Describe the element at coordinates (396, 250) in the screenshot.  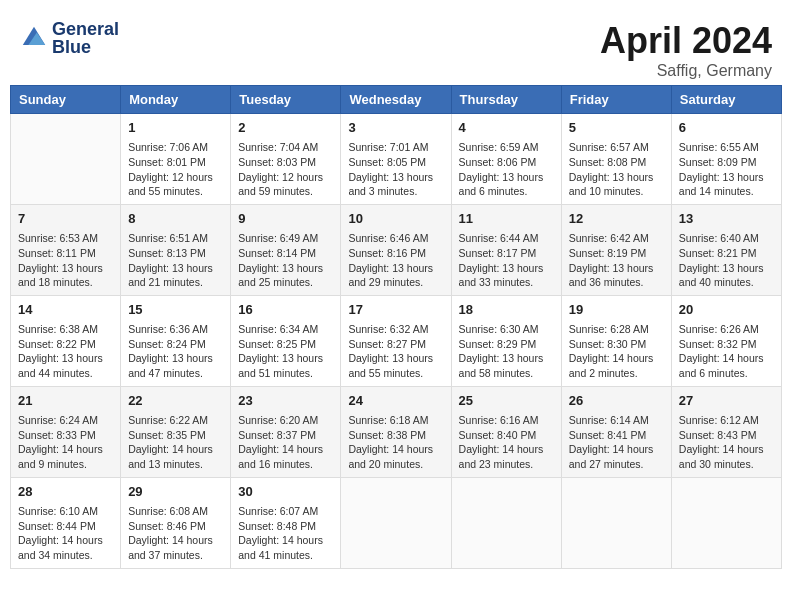
I see `calendar-week-row: 7Sunrise: 6:53 AMSunset: 8:11 PMDaylight…` at that location.